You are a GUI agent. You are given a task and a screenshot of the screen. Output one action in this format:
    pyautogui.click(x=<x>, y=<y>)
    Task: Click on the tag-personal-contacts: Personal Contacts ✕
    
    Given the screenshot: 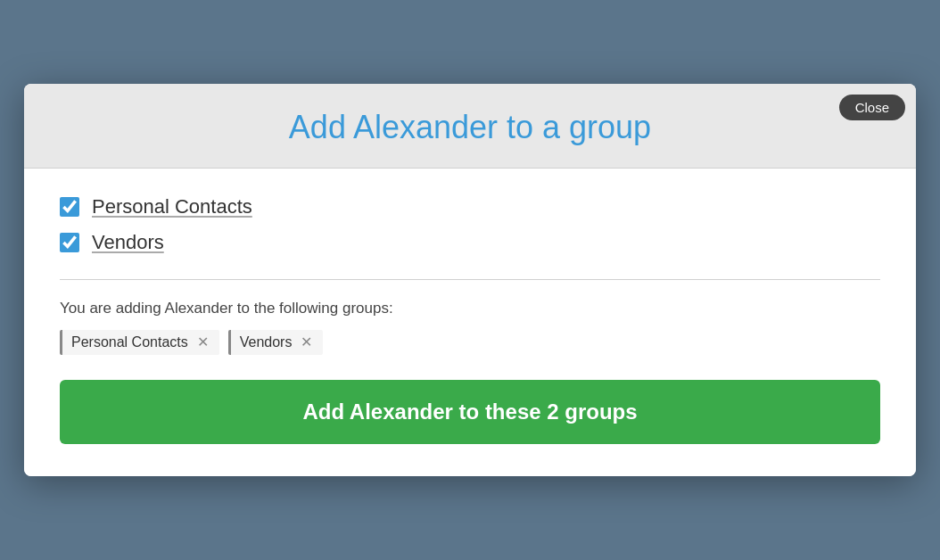 What is the action you would take?
    pyautogui.click(x=139, y=342)
    